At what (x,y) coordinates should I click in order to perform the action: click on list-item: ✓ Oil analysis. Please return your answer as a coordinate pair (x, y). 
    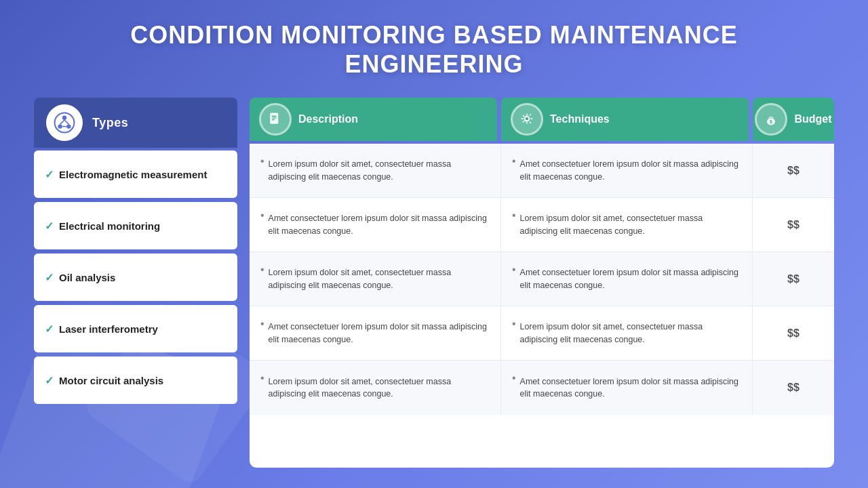
    Looking at the image, I should click on (136, 277).